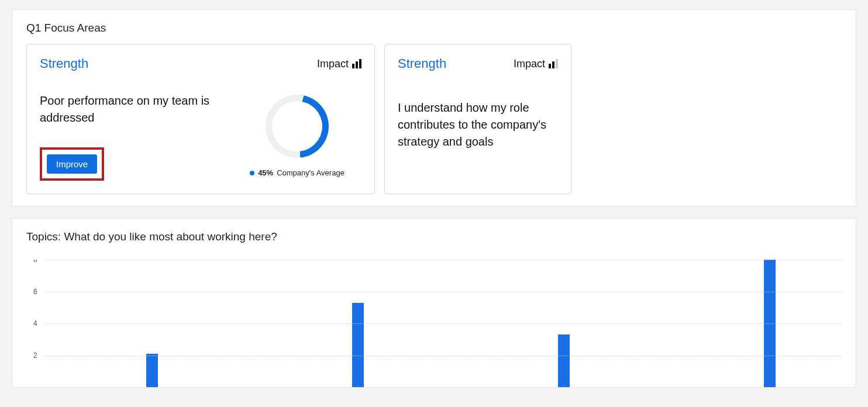 This screenshot has width=868, height=407. What do you see at coordinates (297, 134) in the screenshot?
I see `donut-column: 45% Company's Average` at bounding box center [297, 134].